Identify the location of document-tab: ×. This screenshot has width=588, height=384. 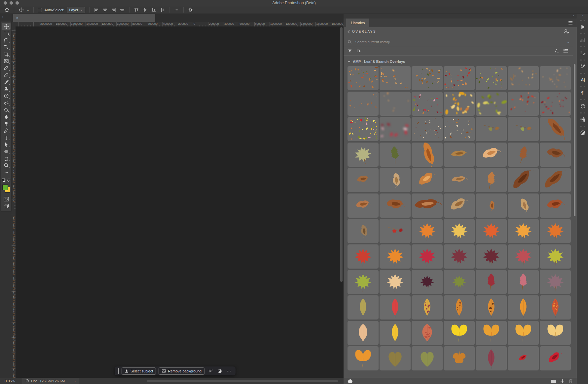
(84, 18).